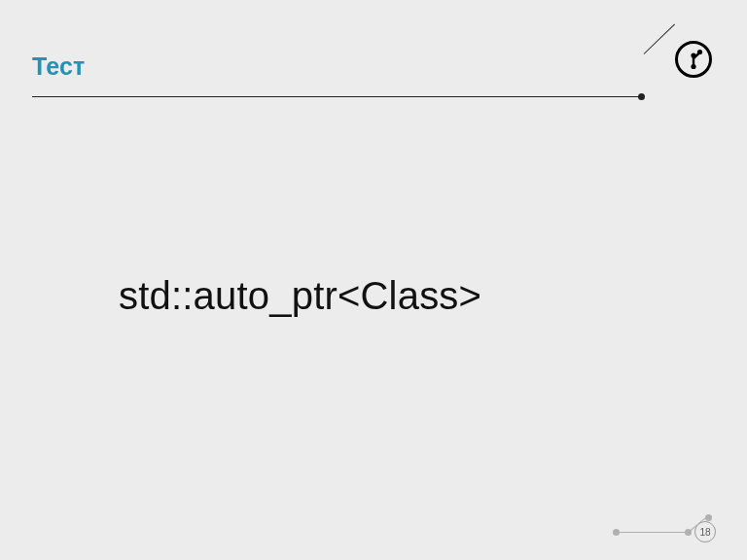  Describe the element at coordinates (300, 296) in the screenshot. I see `slide-body-text: std::auto_ptr<Class>` at that location.